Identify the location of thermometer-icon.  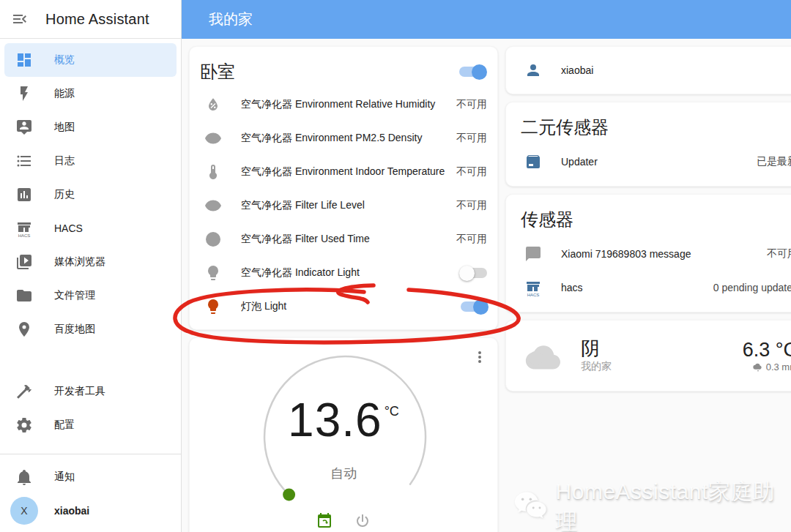
(213, 172).